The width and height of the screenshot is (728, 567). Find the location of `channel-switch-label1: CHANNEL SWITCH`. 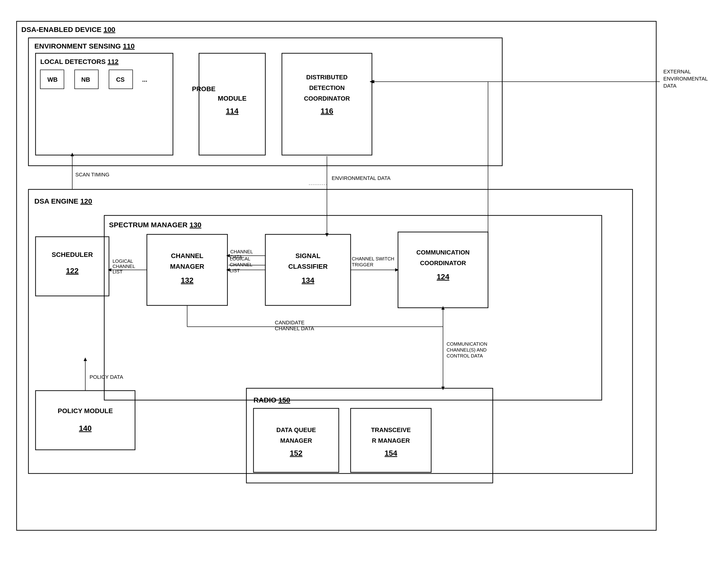

channel-switch-label1: CHANNEL SWITCH is located at coordinates (373, 259).